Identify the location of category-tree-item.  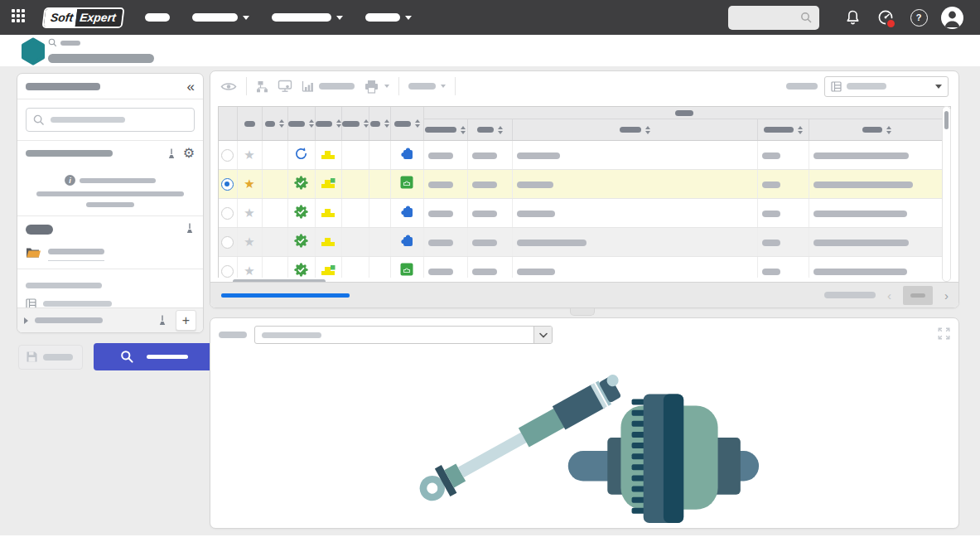
(110, 255).